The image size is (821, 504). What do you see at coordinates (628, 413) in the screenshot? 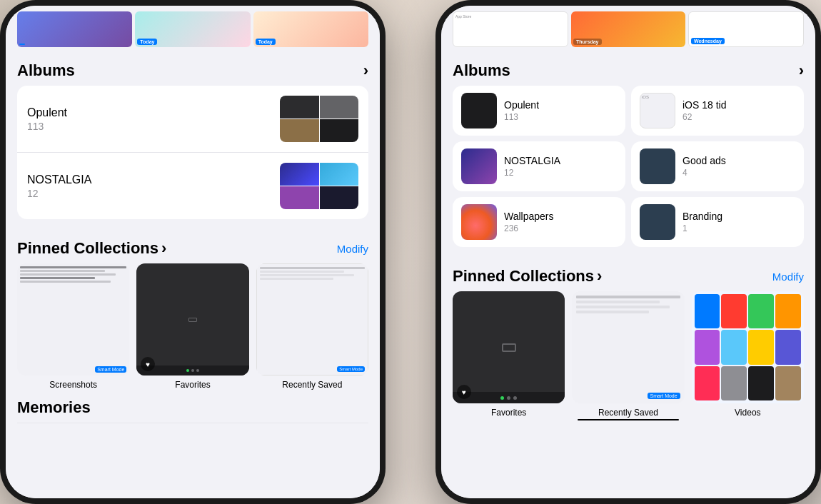
I see `pinned-label-recently-right: Recently Saved` at bounding box center [628, 413].